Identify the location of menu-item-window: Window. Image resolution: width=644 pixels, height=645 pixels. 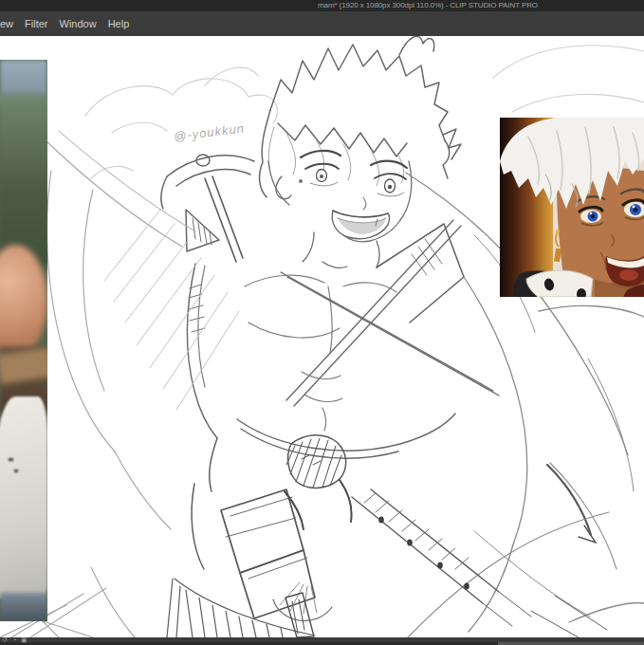
(78, 24).